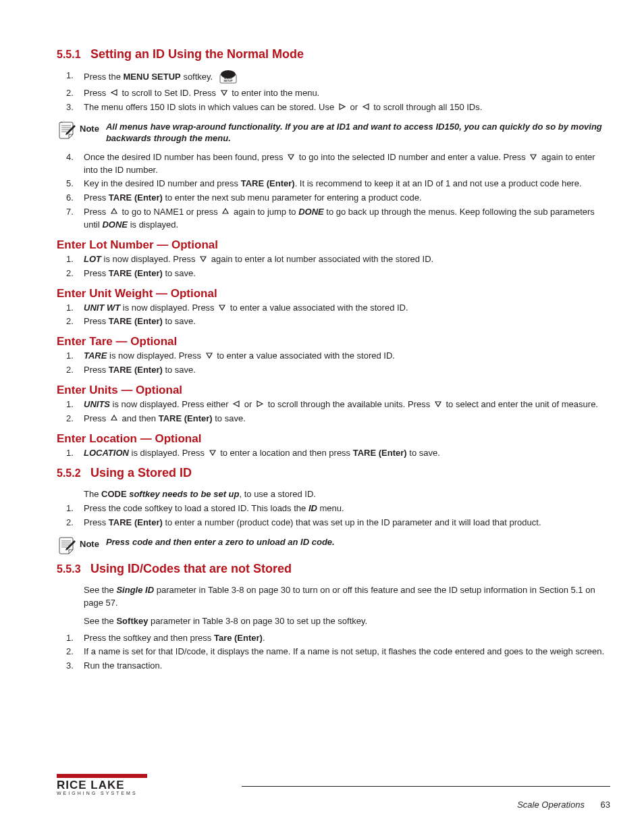 This screenshot has width=644, height=834. I want to click on note-text: All menus have wrap-around functionality…, so click(358, 132).